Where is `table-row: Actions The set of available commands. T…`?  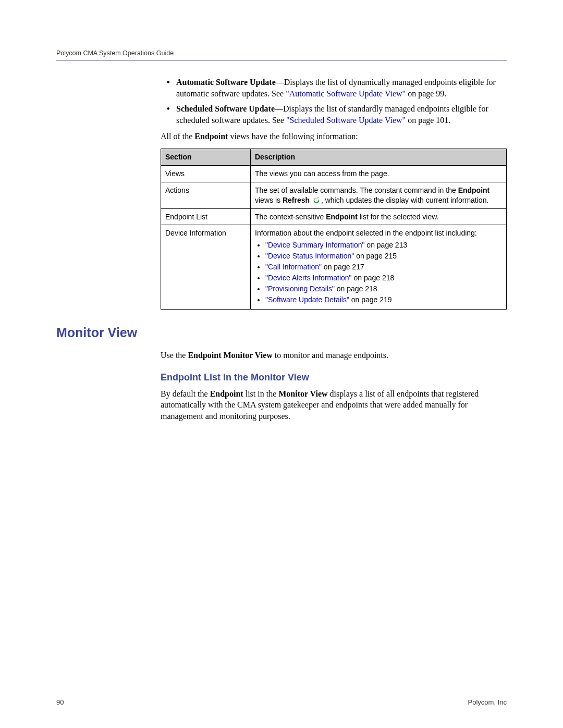
table-row: Actions The set of available commands. T… is located at coordinates (334, 195).